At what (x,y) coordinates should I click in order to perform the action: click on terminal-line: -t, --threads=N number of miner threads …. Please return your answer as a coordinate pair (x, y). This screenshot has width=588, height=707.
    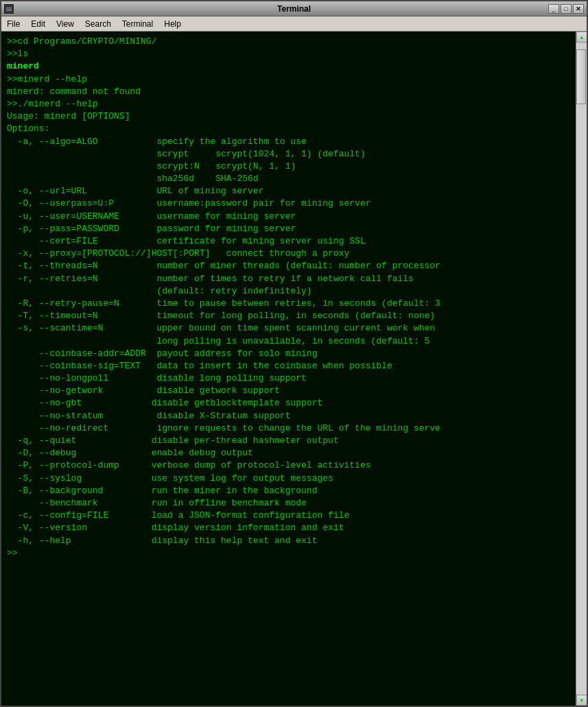
    Looking at the image, I should click on (288, 266).